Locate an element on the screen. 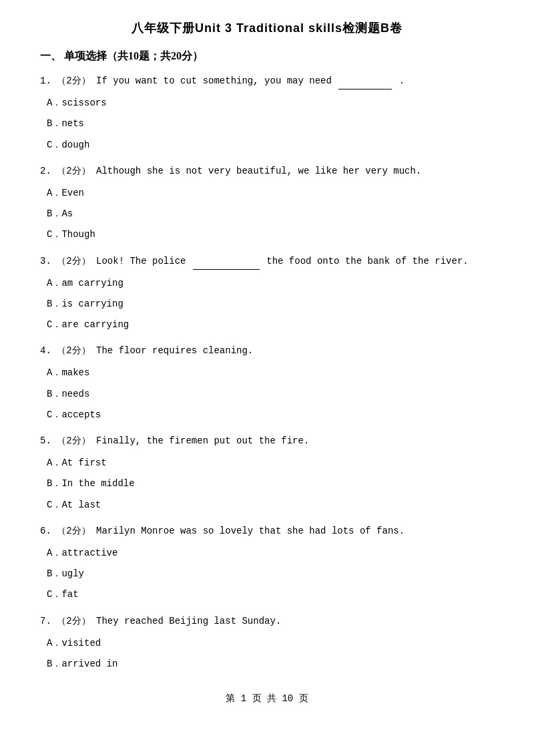 This screenshot has width=534, height=756. question-number-5: 5. is located at coordinates (45, 441).